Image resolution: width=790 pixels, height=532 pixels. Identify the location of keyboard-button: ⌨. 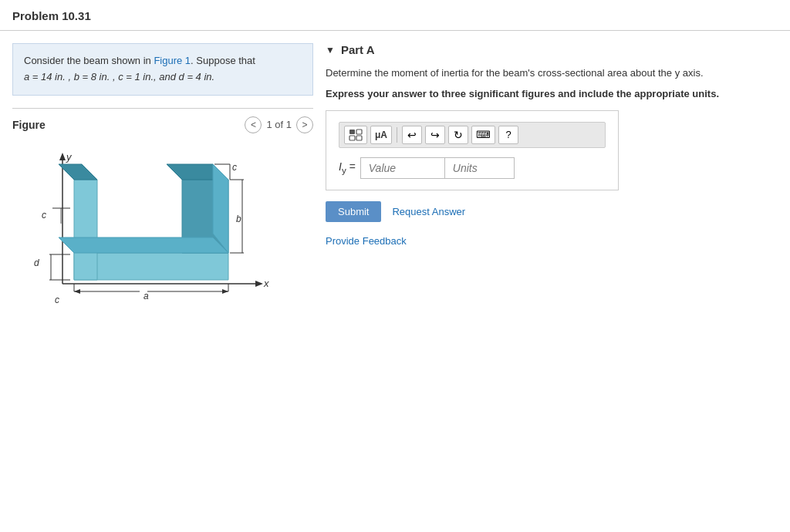
(483, 135).